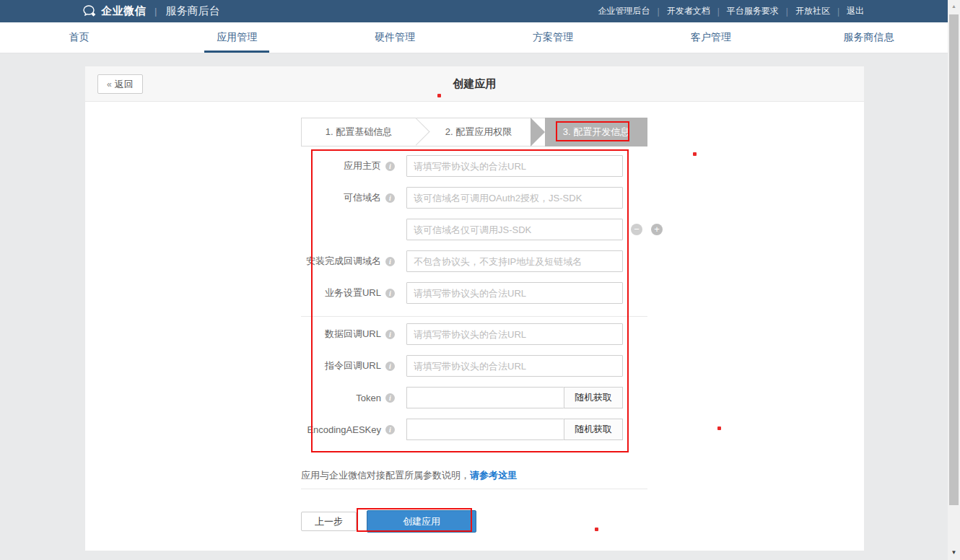 Image resolution: width=960 pixels, height=560 pixels. I want to click on scrollbar-thumb, so click(954, 260).